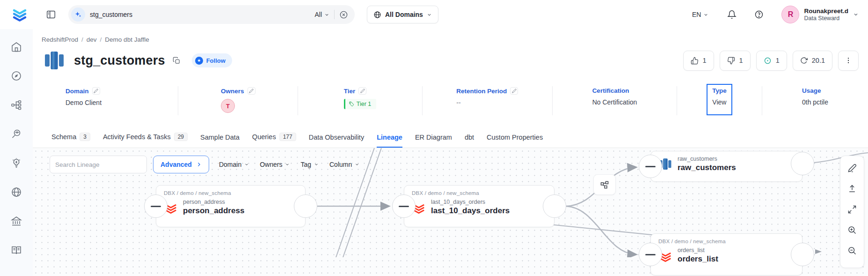 This screenshot has width=868, height=276. I want to click on watchers-button: 1, so click(772, 61).